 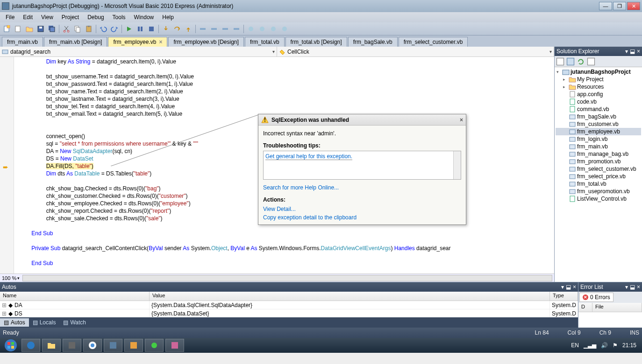 I want to click on tab-locals: ▤Locals, so click(x=44, y=322).